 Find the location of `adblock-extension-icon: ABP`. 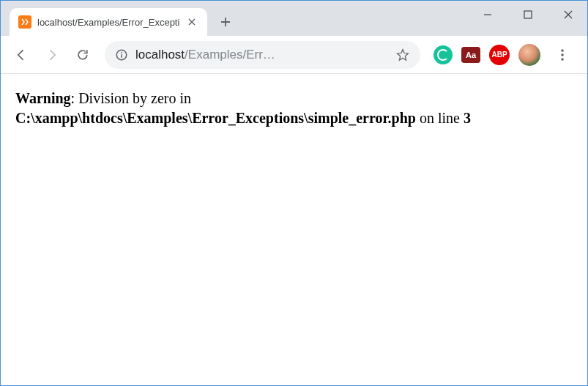

adblock-extension-icon: ABP is located at coordinates (499, 55).